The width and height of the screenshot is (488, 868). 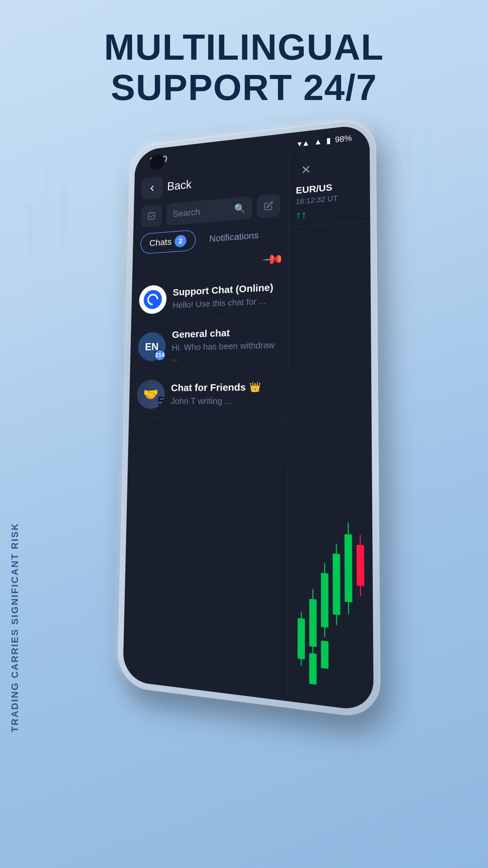 What do you see at coordinates (151, 394) in the screenshot?
I see `friends-avatar-emoji: 🤝` at bounding box center [151, 394].